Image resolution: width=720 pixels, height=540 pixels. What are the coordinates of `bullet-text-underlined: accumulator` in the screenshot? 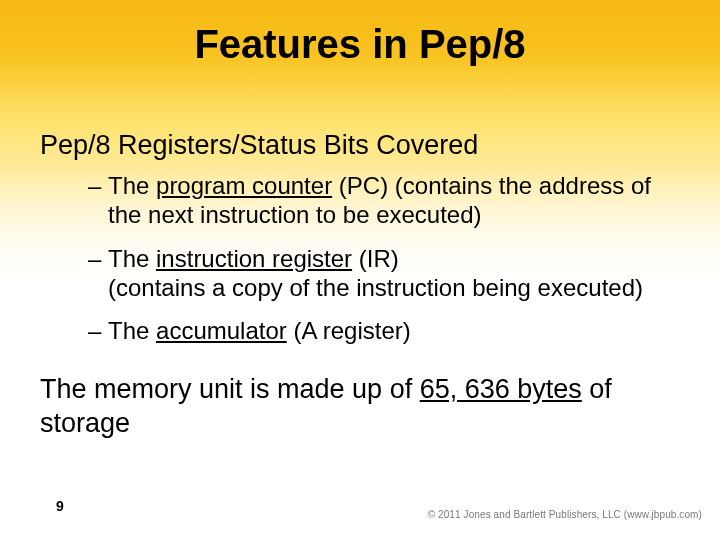 It's located at (222, 330).